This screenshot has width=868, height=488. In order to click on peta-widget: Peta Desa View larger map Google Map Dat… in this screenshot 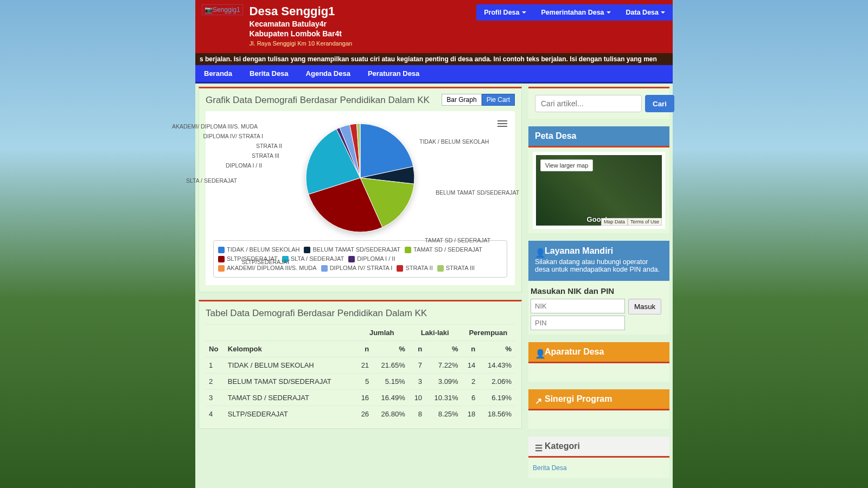, I will do `click(599, 180)`.